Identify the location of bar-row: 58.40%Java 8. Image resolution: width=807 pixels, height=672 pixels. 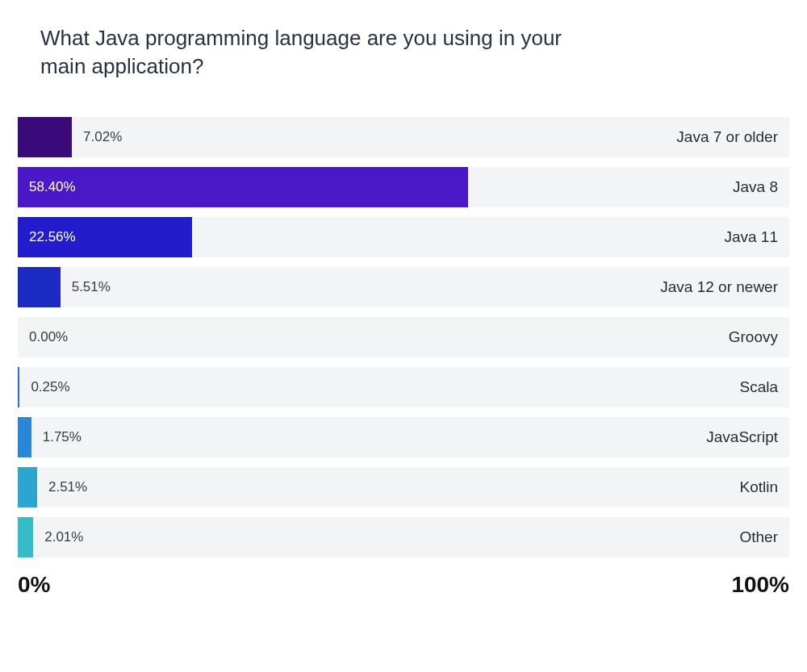
(404, 187).